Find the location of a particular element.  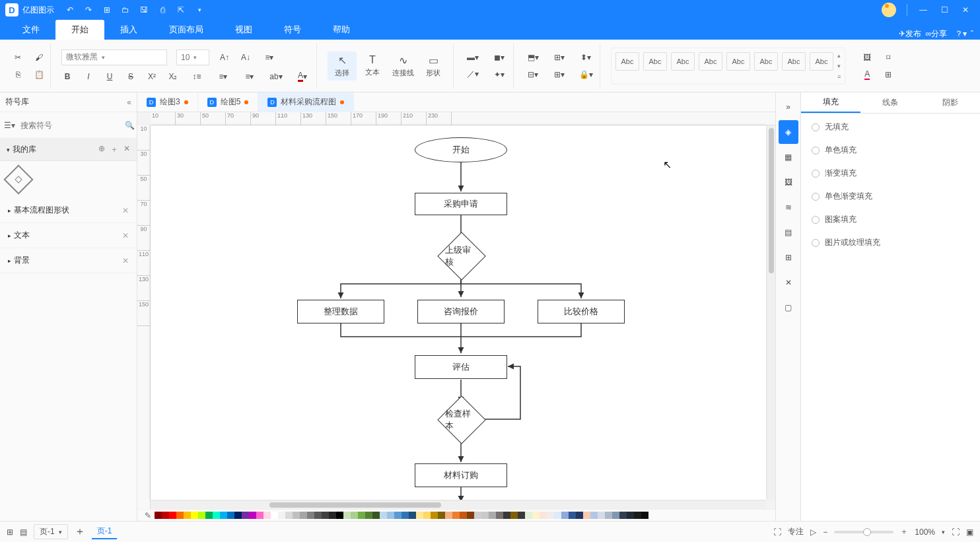

node-check-sample: 检查样本 is located at coordinates (462, 420).